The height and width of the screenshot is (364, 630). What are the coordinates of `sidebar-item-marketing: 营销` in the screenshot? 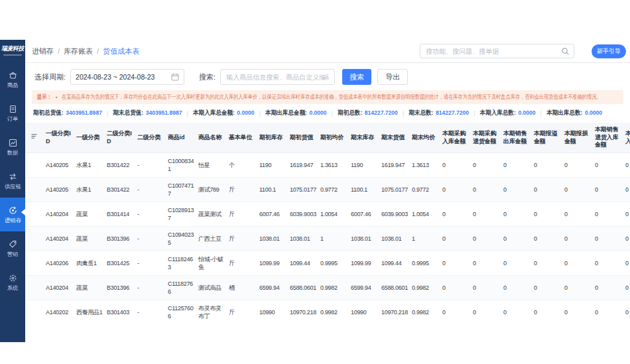 It's located at (13, 248).